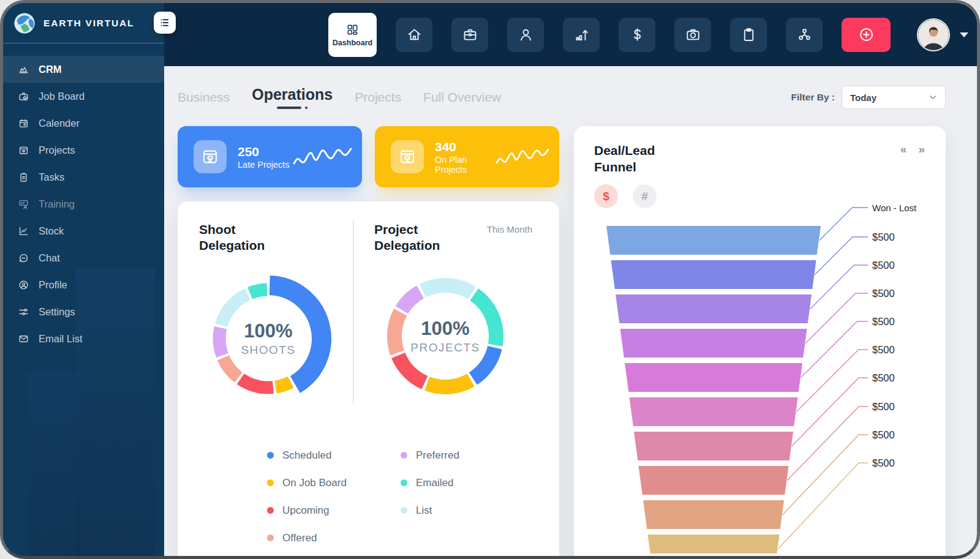 The image size is (980, 559). Describe the element at coordinates (83, 285) in the screenshot. I see `sidebar-item-profile: Profile` at that location.